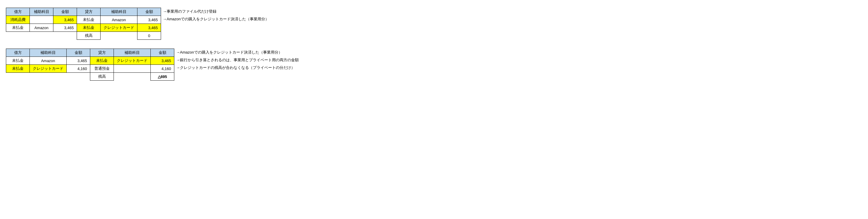  What do you see at coordinates (84, 36) in the screenshot?
I see `amazon-balance-row: 残高 0` at bounding box center [84, 36].